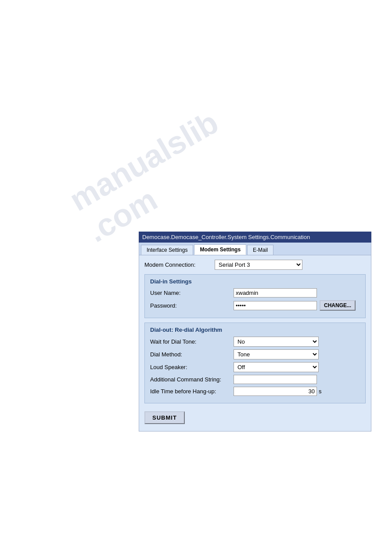 The height and width of the screenshot is (555, 392). I want to click on tab-interface-settings: Interface Settings, so click(167, 250).